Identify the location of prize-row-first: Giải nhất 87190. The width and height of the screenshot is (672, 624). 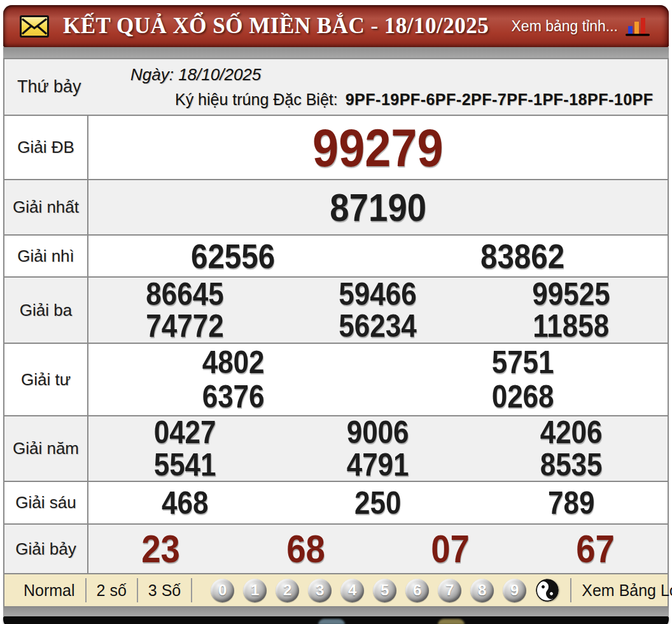
(336, 206).